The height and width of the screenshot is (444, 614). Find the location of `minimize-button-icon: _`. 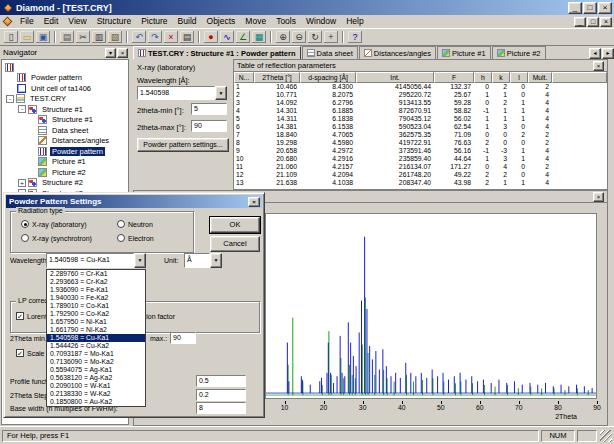

minimize-button-icon: _ is located at coordinates (575, 8).